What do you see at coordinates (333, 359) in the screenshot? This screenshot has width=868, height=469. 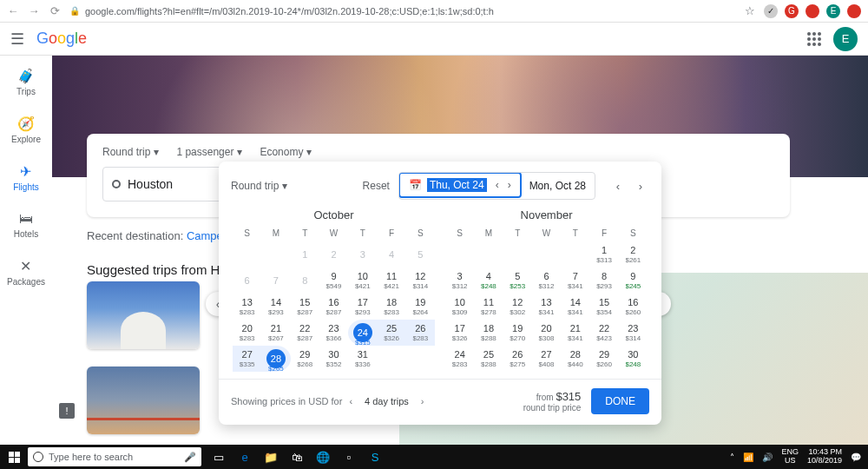 I see `calendar-day: 30$352` at bounding box center [333, 359].